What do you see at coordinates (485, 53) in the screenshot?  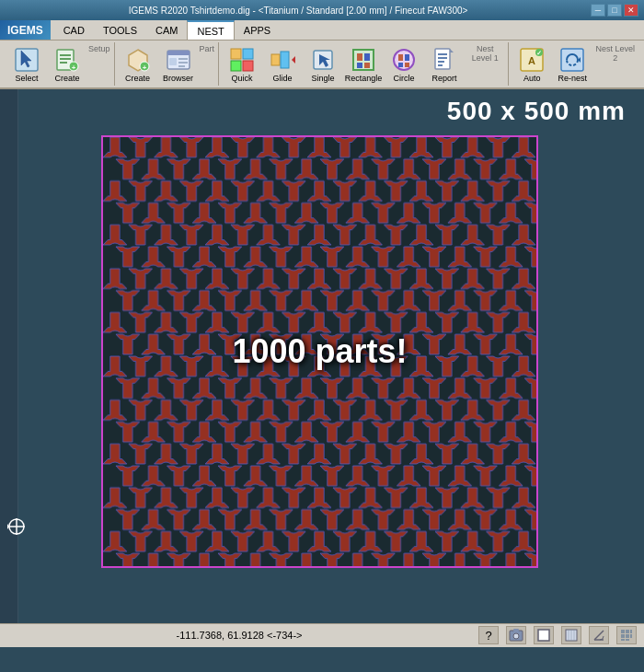 I see `nest-level-1-label: Nest Level 1` at bounding box center [485, 53].